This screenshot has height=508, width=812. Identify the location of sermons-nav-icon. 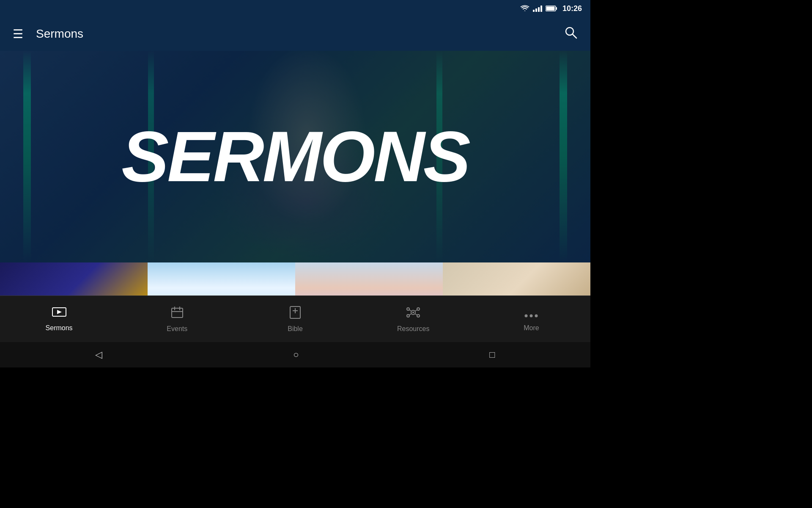
(59, 314).